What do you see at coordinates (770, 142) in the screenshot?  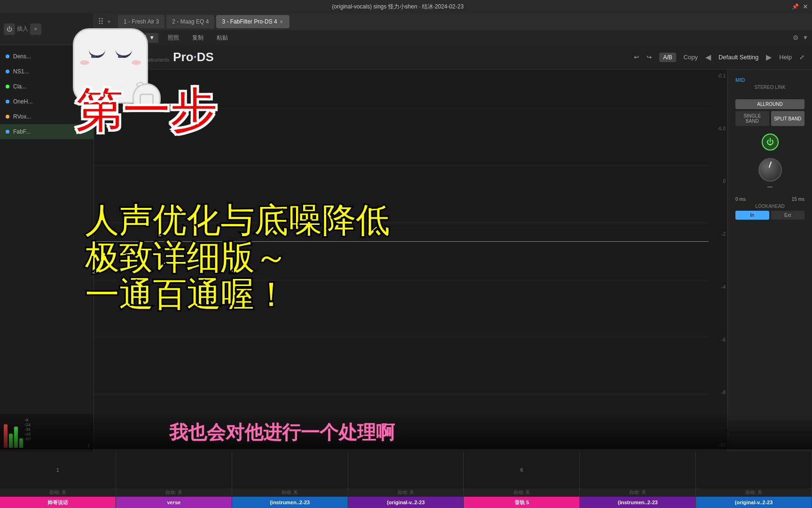 I see `power-section: ⏻` at bounding box center [770, 142].